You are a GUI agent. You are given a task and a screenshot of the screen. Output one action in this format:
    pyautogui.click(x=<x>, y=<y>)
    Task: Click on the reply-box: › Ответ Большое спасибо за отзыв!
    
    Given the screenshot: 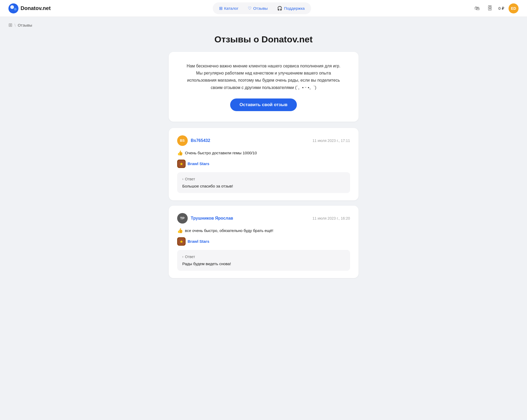 What is the action you would take?
    pyautogui.click(x=264, y=183)
    